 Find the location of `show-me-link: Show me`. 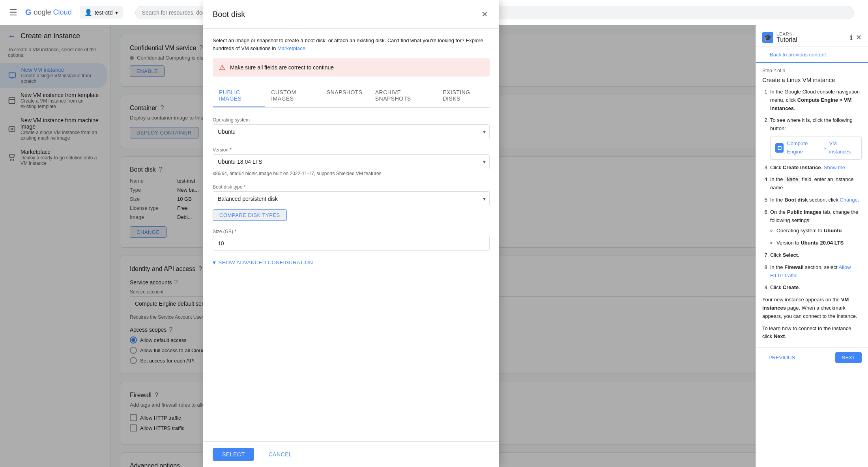

show-me-link: Show me is located at coordinates (834, 167).